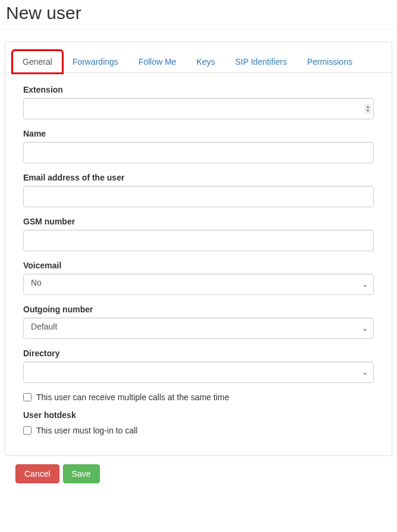  I want to click on form-actions: Cancel Save, so click(198, 474).